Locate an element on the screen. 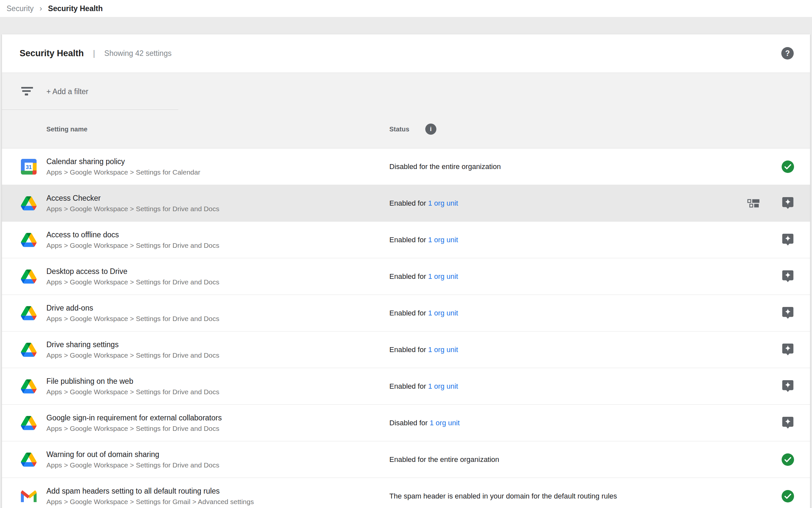 This screenshot has height=508, width=812. help-icon: ? is located at coordinates (787, 53).